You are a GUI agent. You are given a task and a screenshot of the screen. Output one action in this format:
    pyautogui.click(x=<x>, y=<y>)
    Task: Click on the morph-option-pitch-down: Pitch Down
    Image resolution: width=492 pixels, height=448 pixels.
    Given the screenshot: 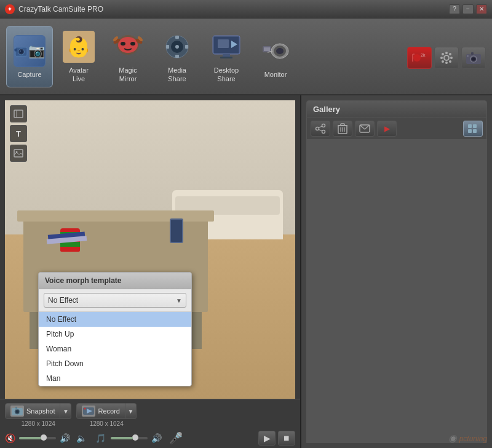 What is the action you would take?
    pyautogui.click(x=115, y=364)
    